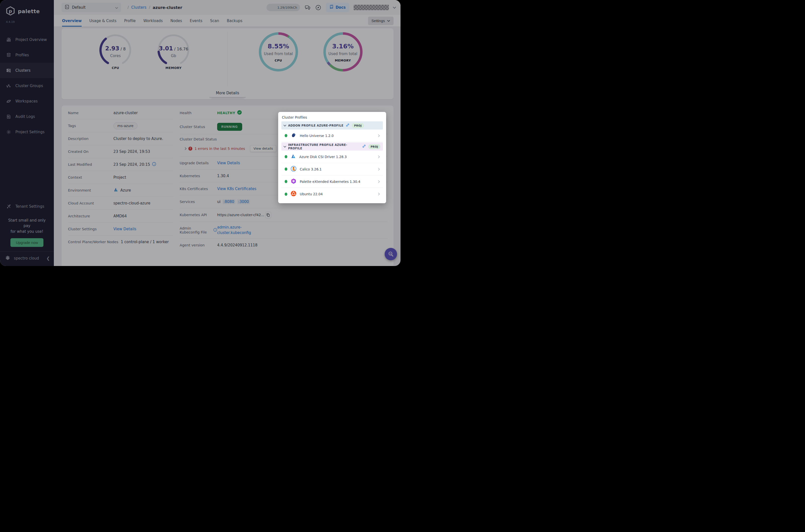 Image resolution: width=805 pixels, height=532 pixels. Describe the element at coordinates (293, 157) in the screenshot. I see `azure-logo-icon` at that location.